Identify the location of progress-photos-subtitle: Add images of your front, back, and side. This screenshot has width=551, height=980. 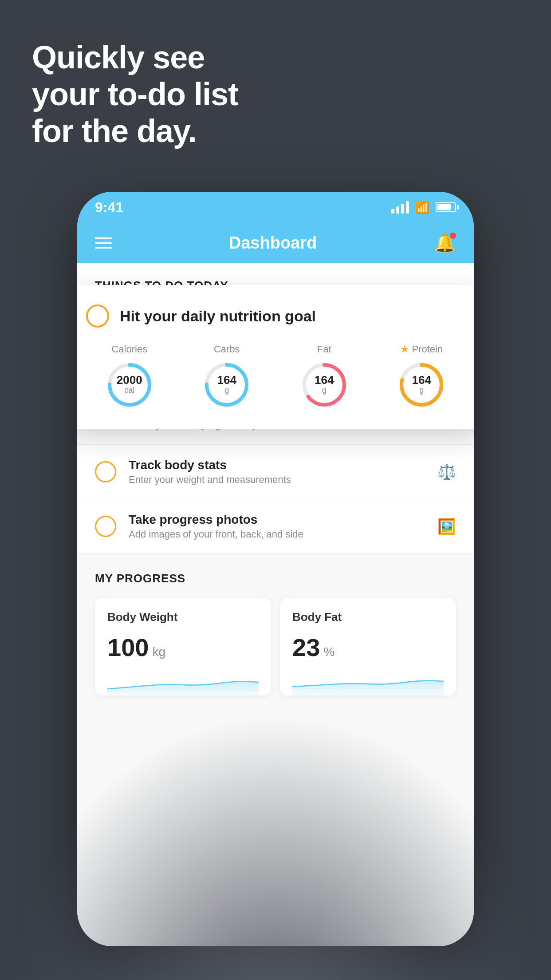
(277, 534).